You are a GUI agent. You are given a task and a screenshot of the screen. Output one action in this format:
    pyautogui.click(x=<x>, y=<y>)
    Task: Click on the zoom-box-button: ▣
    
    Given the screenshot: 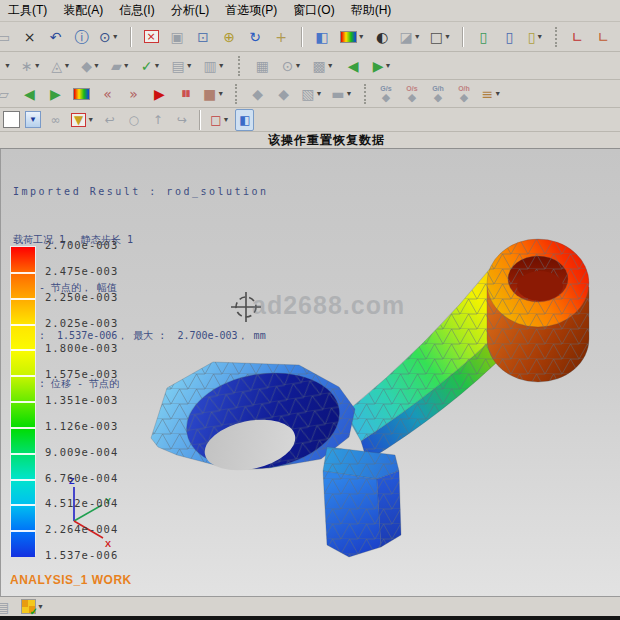 What is the action you would take?
    pyautogui.click(x=178, y=37)
    